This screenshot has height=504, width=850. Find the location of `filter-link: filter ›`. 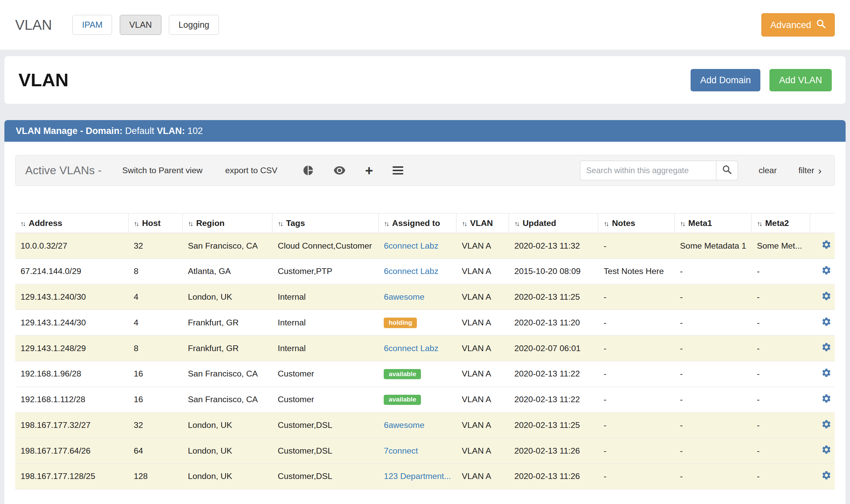

filter-link: filter › is located at coordinates (810, 170).